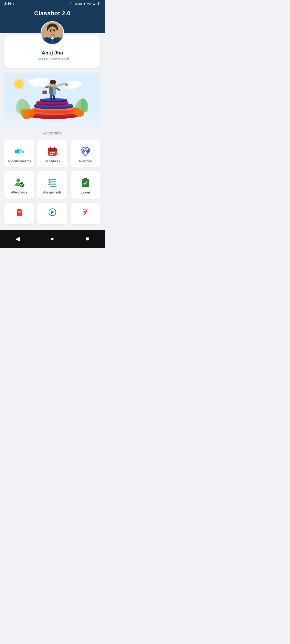 This screenshot has height=644, width=290. What do you see at coordinates (52, 151) in the screenshot?
I see `calendar-icon` at bounding box center [52, 151].